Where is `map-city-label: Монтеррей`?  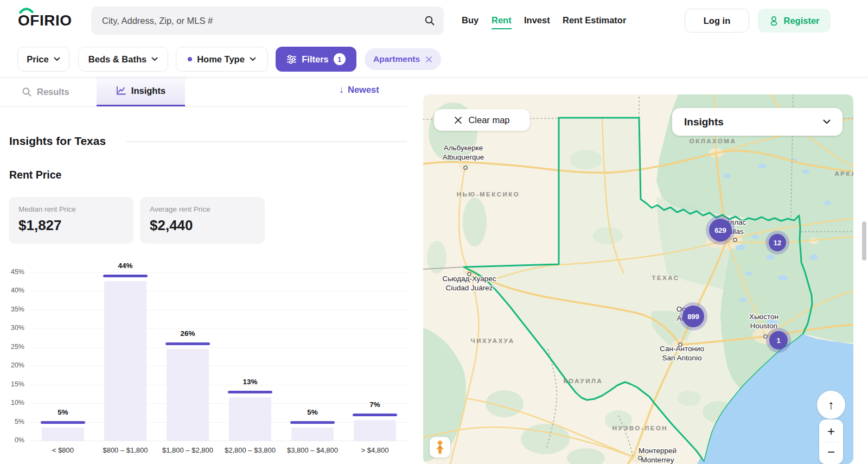
map-city-label: Монтеррей is located at coordinates (658, 450).